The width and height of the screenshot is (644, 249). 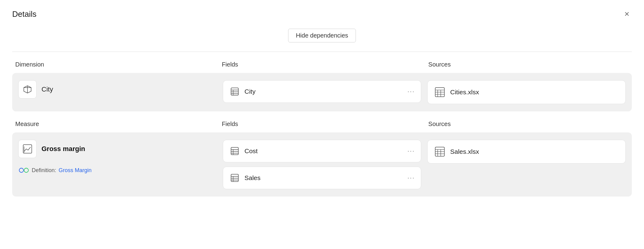 What do you see at coordinates (529, 124) in the screenshot?
I see `measure-sources-header: Sources` at bounding box center [529, 124].